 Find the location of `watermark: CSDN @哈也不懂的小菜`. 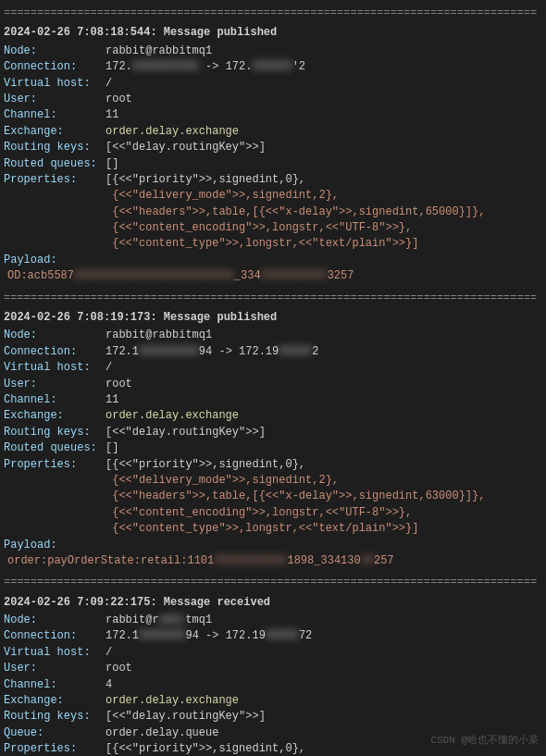

watermark: CSDN @哈也不懂的小菜 is located at coordinates (485, 741).